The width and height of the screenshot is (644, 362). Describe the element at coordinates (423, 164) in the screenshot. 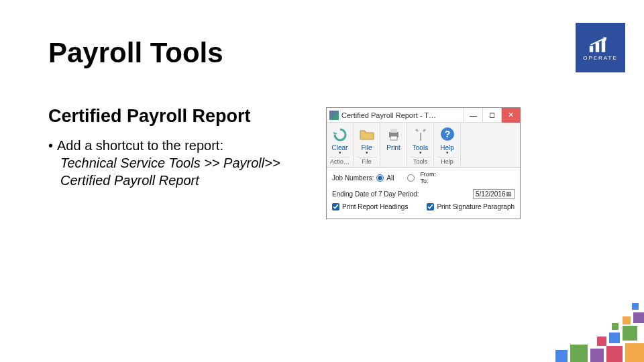

I see `app-window: Certified Payroll Report - T… — ◻ ✕ Clea…` at that location.